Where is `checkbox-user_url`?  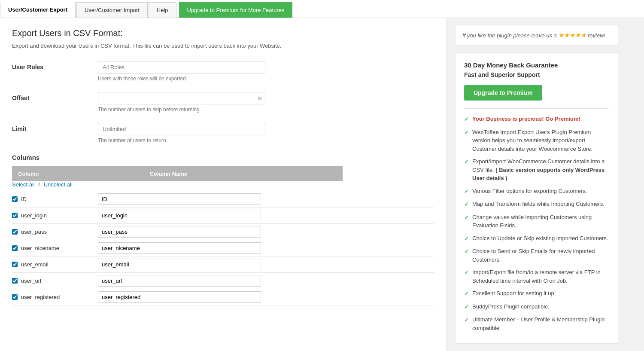
checkbox-user_url is located at coordinates (15, 281).